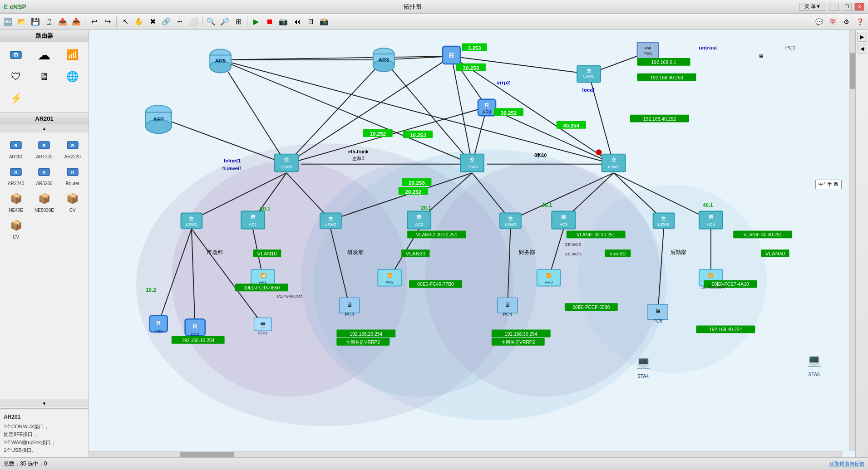  Describe the element at coordinates (813, 7) in the screenshot. I see `menu-button: 菜 单▼` at that location.